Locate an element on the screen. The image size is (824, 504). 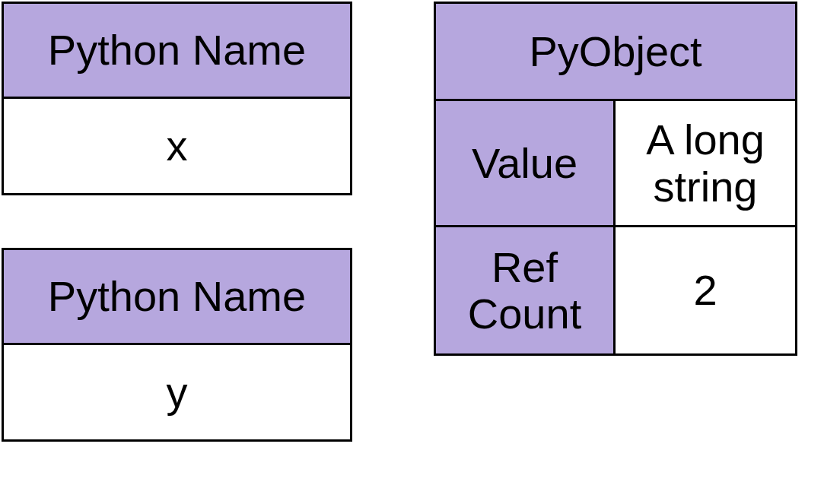
python-name-y-header: Python Name is located at coordinates (177, 298).